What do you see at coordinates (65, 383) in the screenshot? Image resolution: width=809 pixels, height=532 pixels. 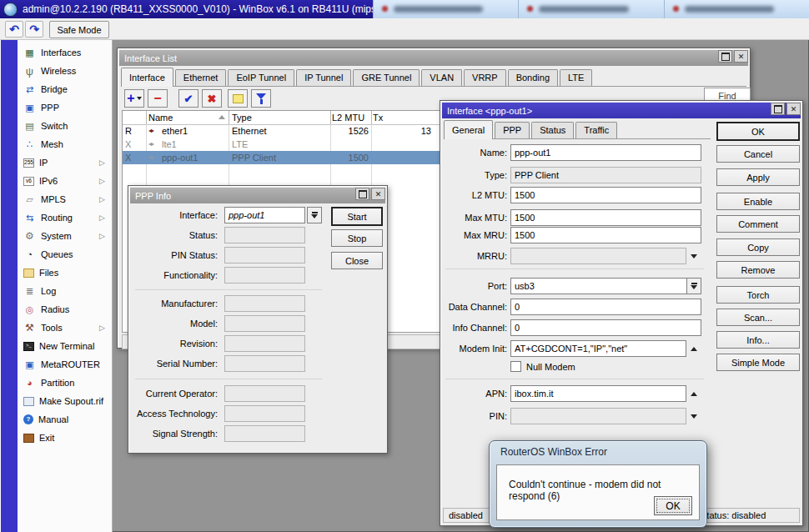 I see `sidebar-item-partition: ◕Partition` at bounding box center [65, 383].